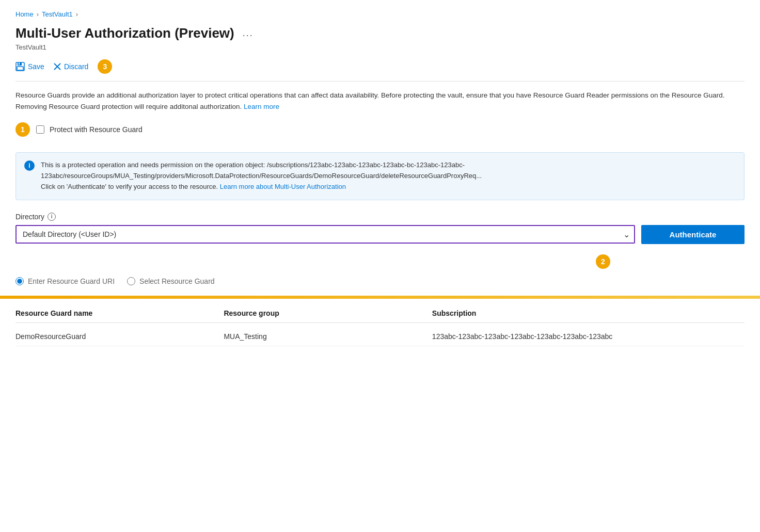  Describe the element at coordinates (380, 14) in the screenshot. I see `breadcrumb: Home › TestVault1 ›` at that location.